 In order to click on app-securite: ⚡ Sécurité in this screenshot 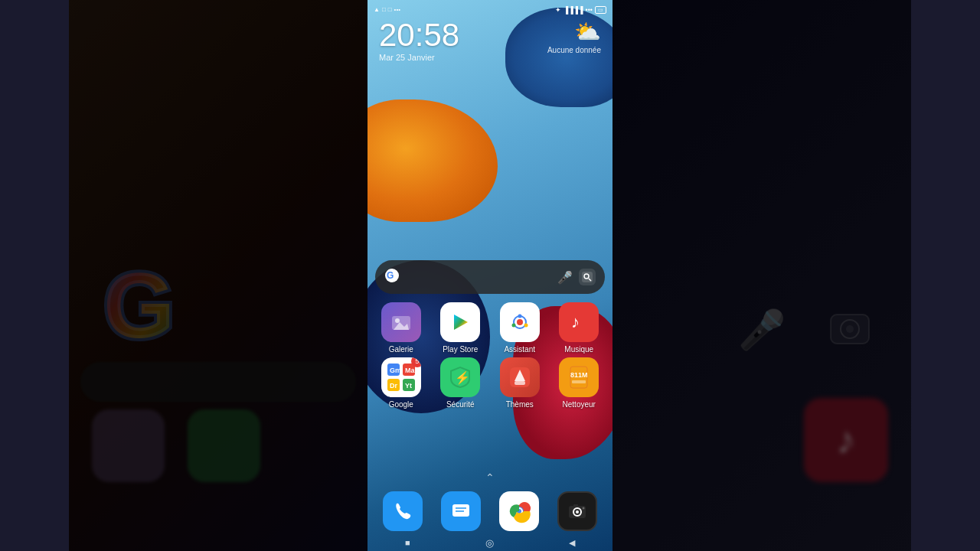, I will do `click(460, 383)`.